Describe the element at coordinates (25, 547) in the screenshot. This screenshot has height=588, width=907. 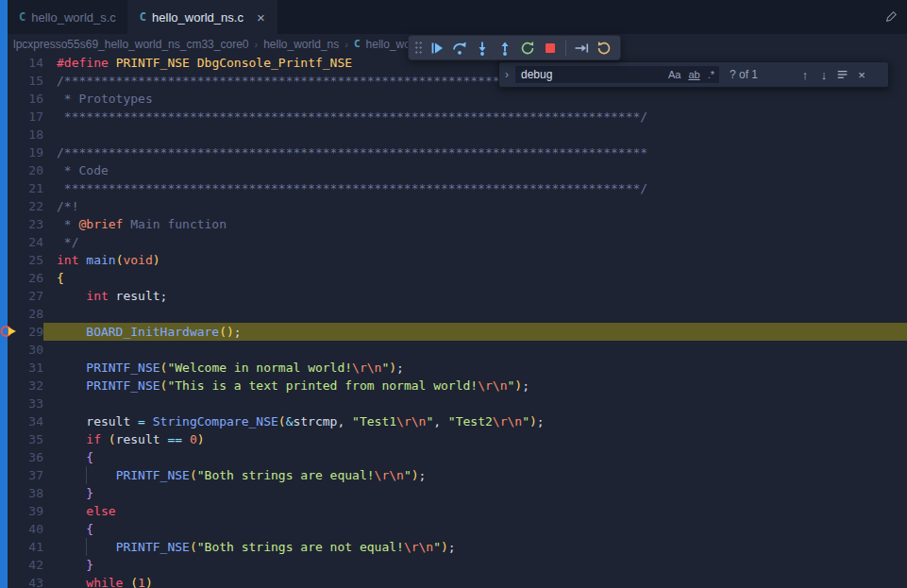
I see `line-number: 41` at that location.